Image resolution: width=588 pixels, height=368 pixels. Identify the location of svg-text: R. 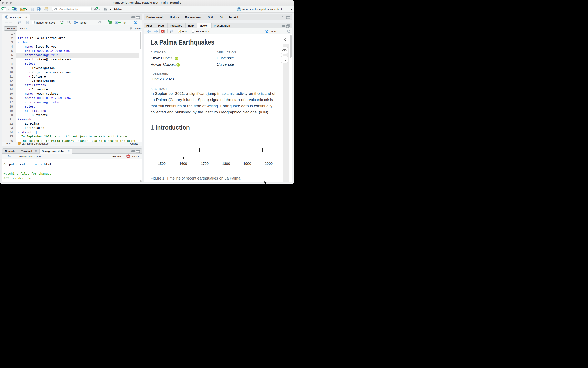
(239, 9).